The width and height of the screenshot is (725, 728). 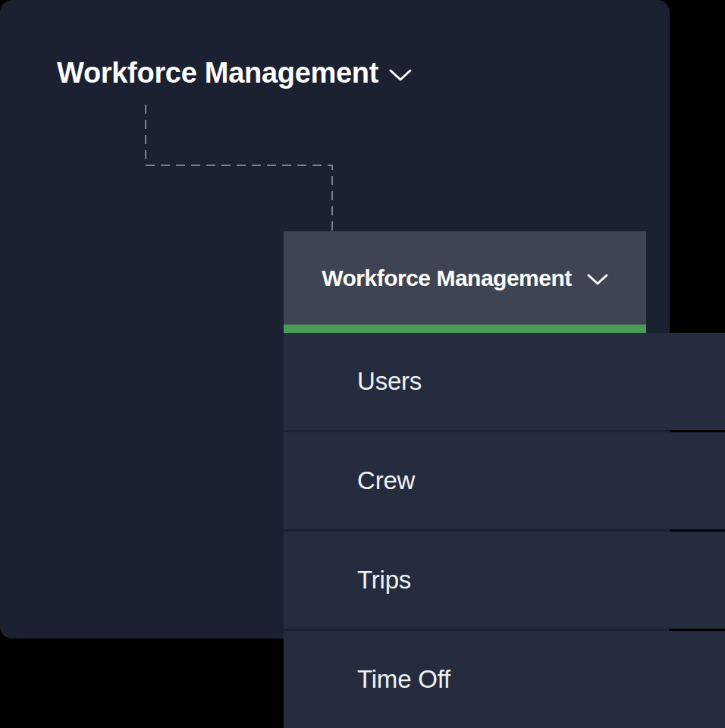 I want to click on page-title: Workforce Management, so click(x=218, y=73).